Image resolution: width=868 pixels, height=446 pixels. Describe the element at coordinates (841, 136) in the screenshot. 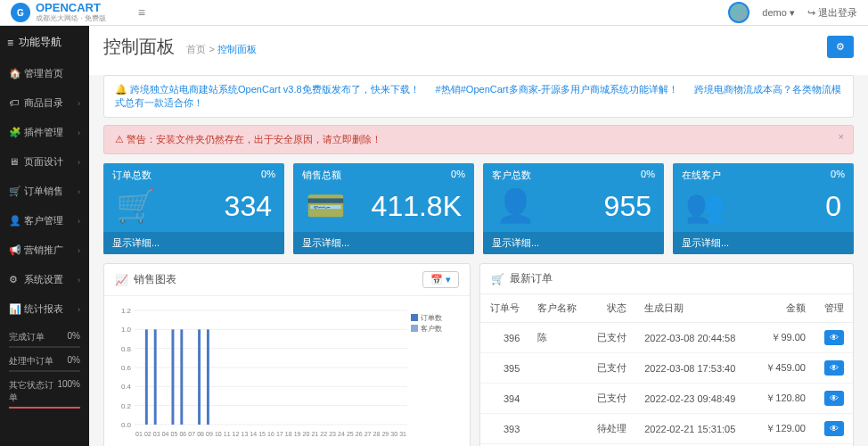

I see `close-icon: ×` at that location.